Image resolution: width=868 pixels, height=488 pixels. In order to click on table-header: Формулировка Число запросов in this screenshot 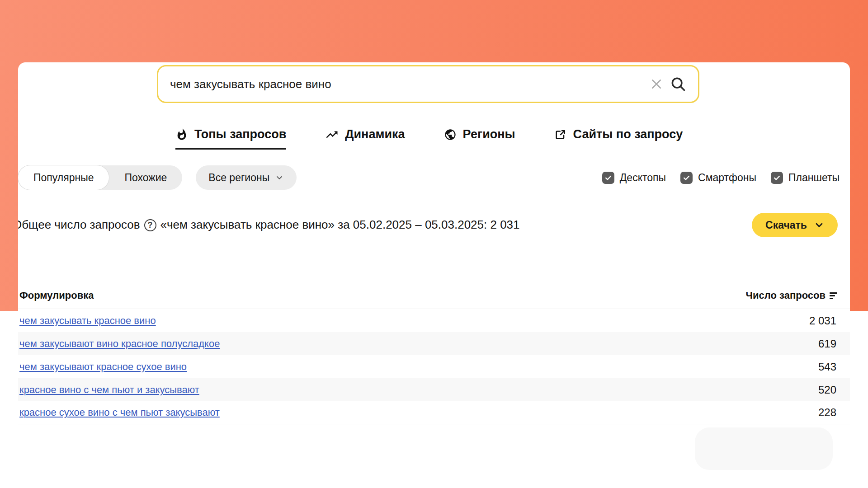, I will do `click(434, 299)`.